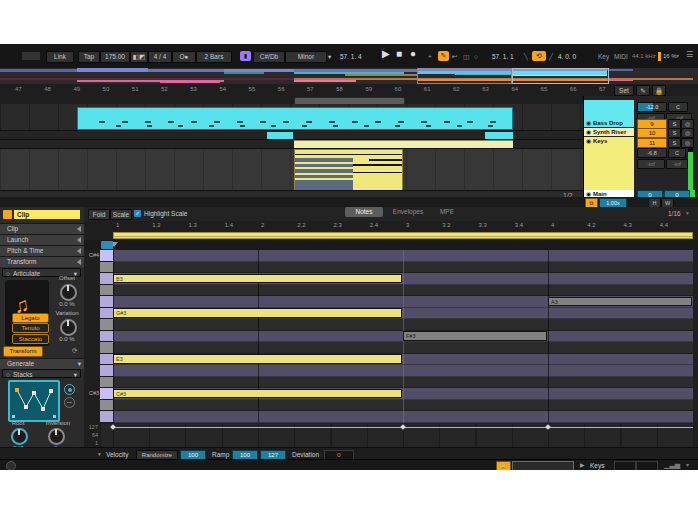  I want to click on status-track-name: Keys, so click(597, 466).